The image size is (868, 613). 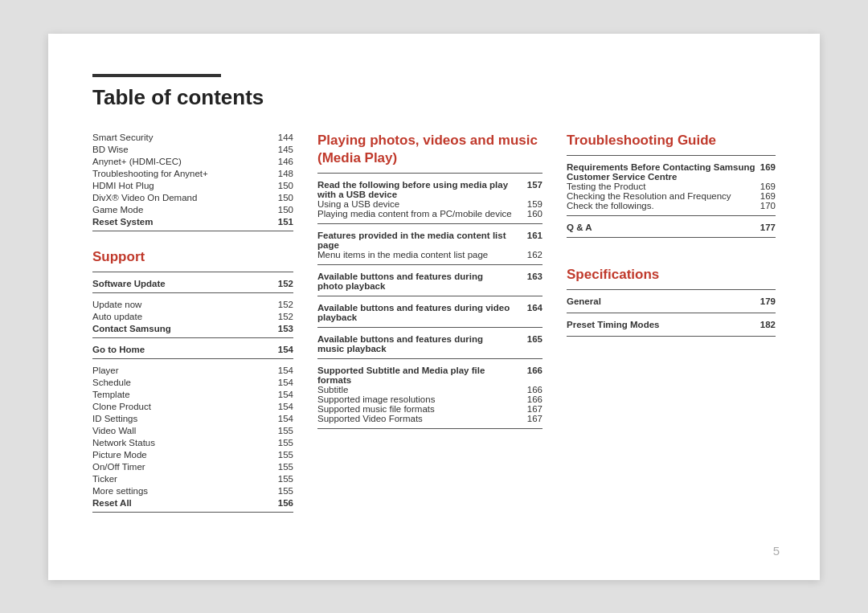 I want to click on mid-section-title: Playing photos, videos and music (Media …, so click(x=430, y=149).